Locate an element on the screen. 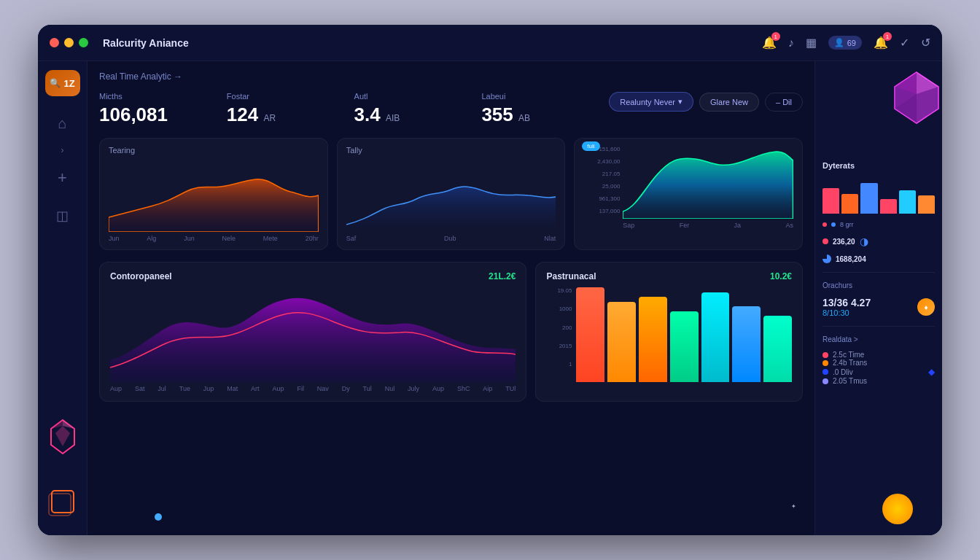 This screenshot has height=560, width=980. metric-donut is located at coordinates (827, 259).